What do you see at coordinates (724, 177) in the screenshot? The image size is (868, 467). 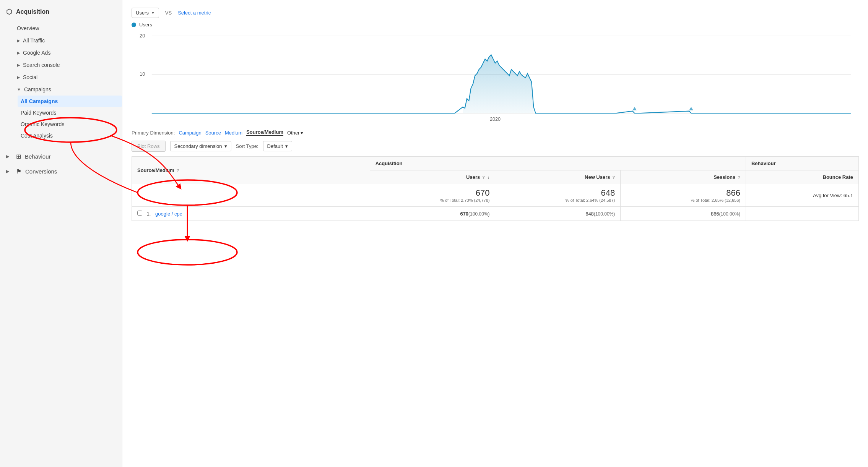 I see `th-sessions-label: Sessions` at bounding box center [724, 177].